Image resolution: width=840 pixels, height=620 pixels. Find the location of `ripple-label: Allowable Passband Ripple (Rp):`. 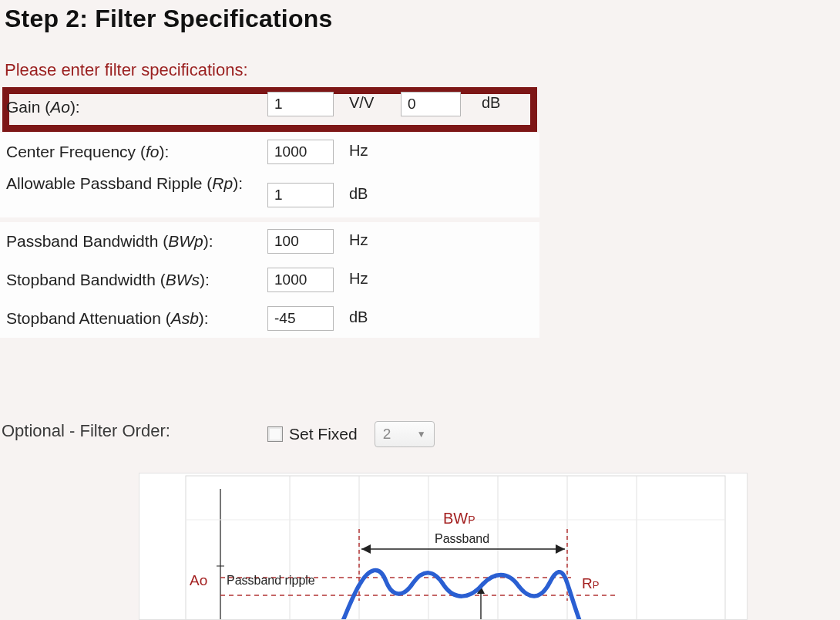

ripple-label: Allowable Passband Ripple (Rp): is located at coordinates (133, 184).